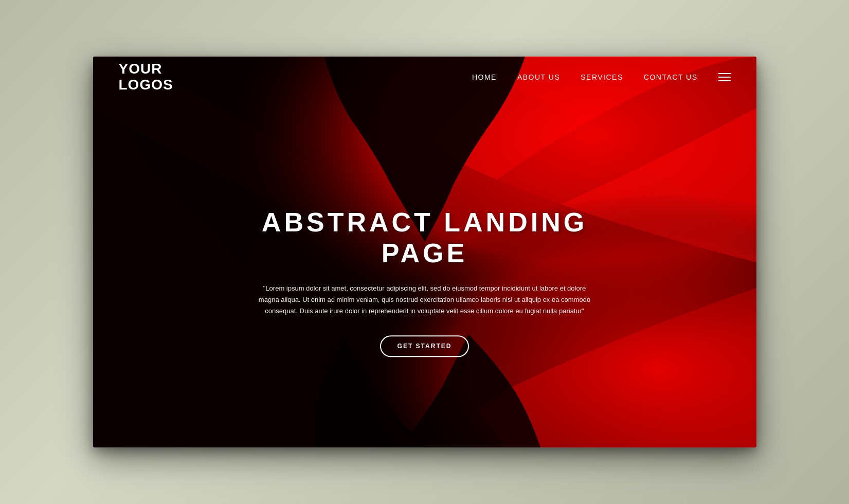 The width and height of the screenshot is (849, 504). What do you see at coordinates (425, 300) in the screenshot?
I see `hero-description: "Lorem ipsum dolor sit amet, consectetur…` at bounding box center [425, 300].